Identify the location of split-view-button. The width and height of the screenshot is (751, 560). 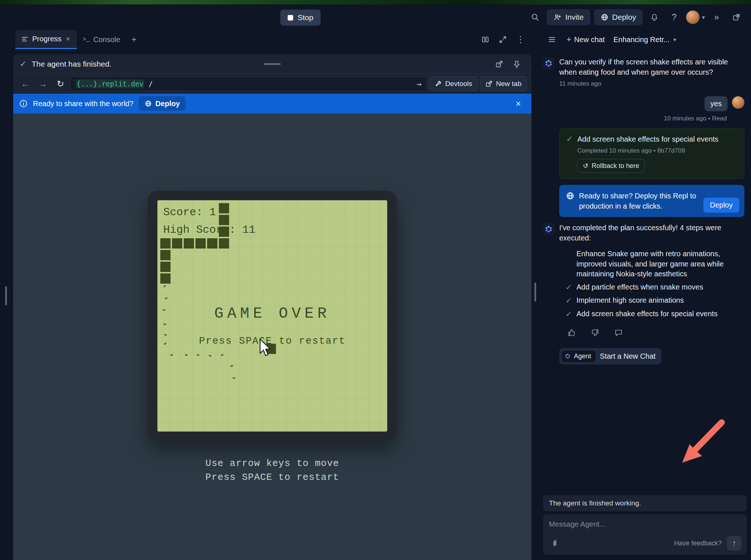
(485, 40).